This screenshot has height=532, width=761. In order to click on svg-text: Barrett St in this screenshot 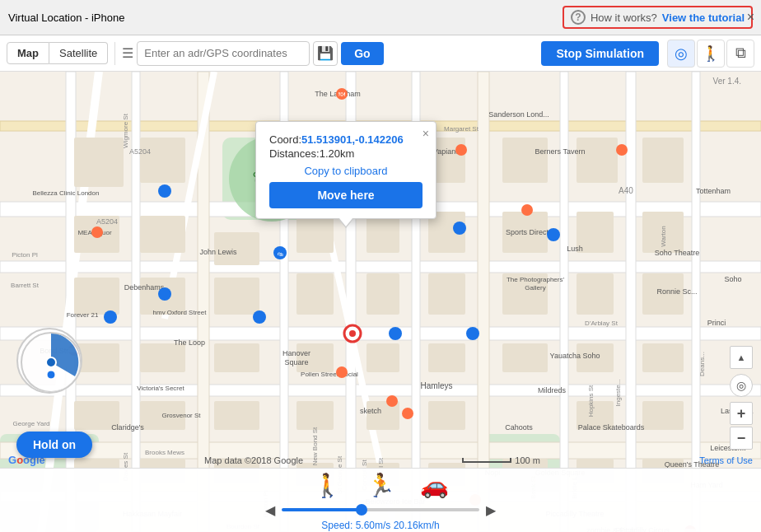, I will do `click(25, 285)`.